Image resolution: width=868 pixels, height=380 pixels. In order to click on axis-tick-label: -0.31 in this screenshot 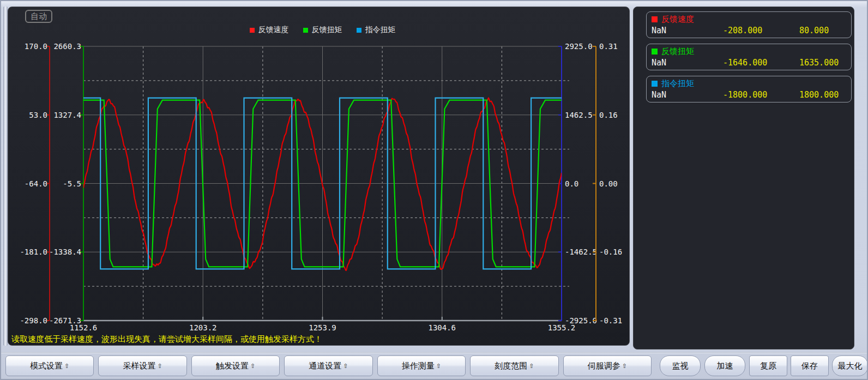, I will do `click(611, 321)`.